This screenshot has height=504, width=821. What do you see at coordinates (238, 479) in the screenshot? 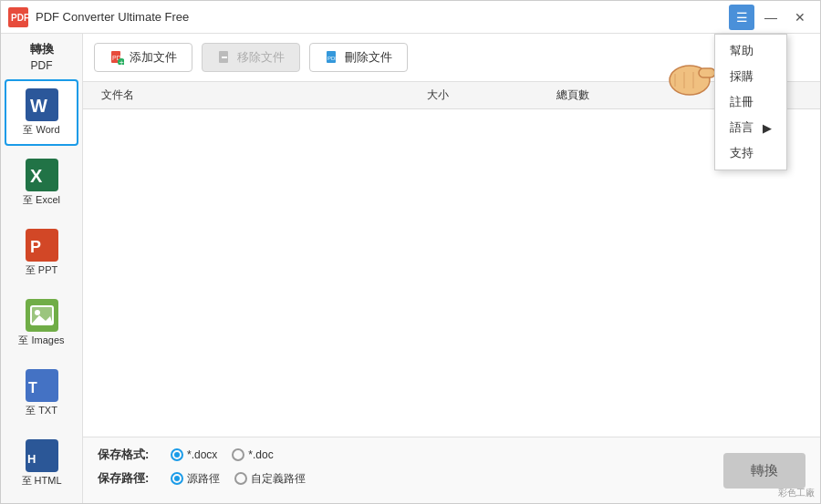
I see `save-path-options: 源路徑 自定義路徑` at bounding box center [238, 479].